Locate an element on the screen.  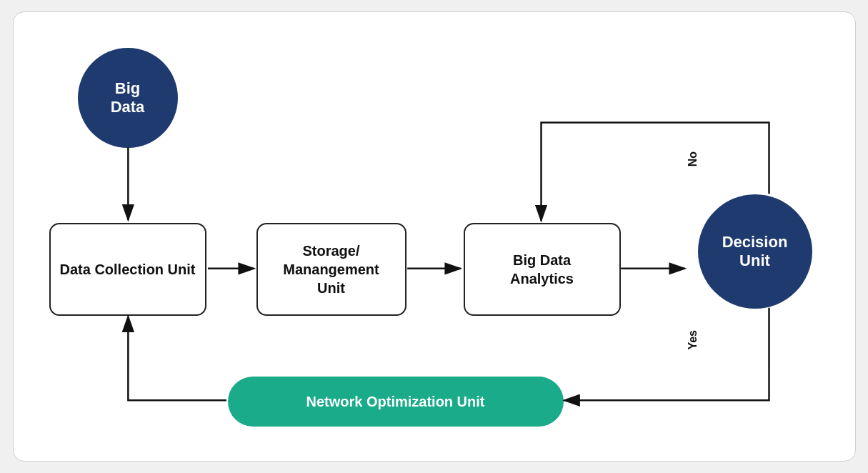
yes-label: Yes is located at coordinates (693, 340).